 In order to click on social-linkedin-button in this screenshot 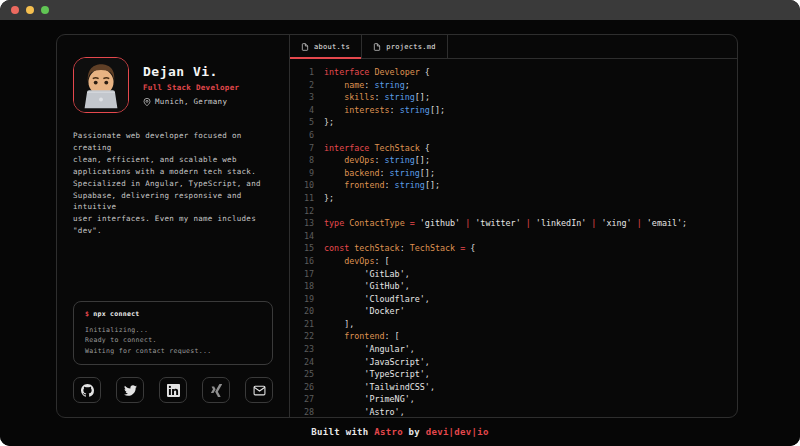, I will do `click(173, 390)`.